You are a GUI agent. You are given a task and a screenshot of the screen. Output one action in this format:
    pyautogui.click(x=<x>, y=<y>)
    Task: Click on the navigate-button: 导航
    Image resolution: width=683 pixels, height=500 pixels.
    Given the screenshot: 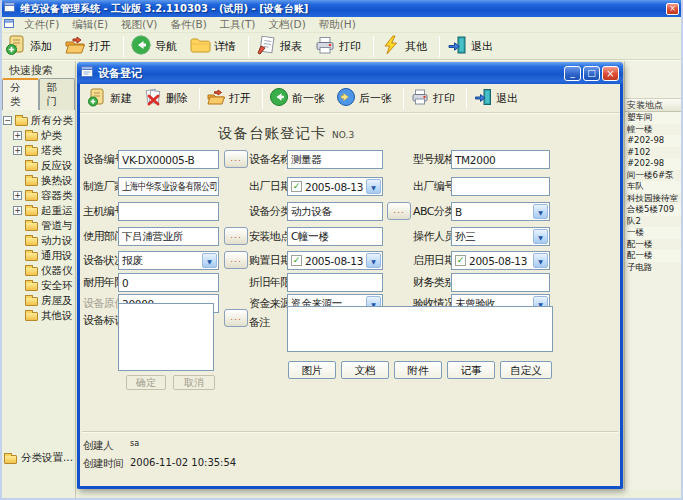 What is the action you would take?
    pyautogui.click(x=156, y=46)
    